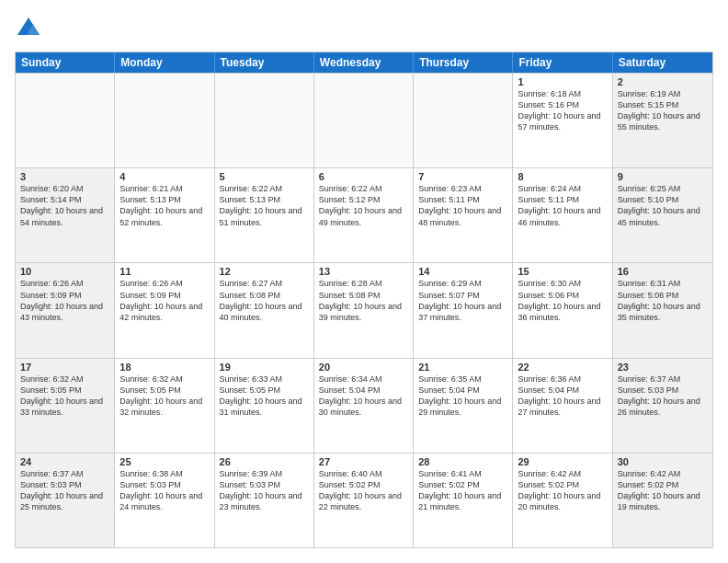  What do you see at coordinates (165, 406) in the screenshot?
I see `calendar-cell: 18Sunrise: 6:32 AMSunset: 5:05 PMDayligh…` at bounding box center [165, 406].